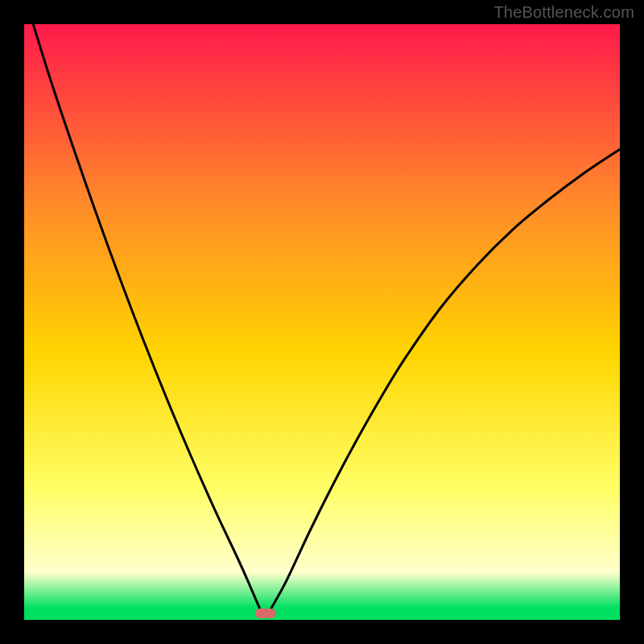 The width and height of the screenshot is (644, 644). I want to click on optimum-marker, so click(266, 613).